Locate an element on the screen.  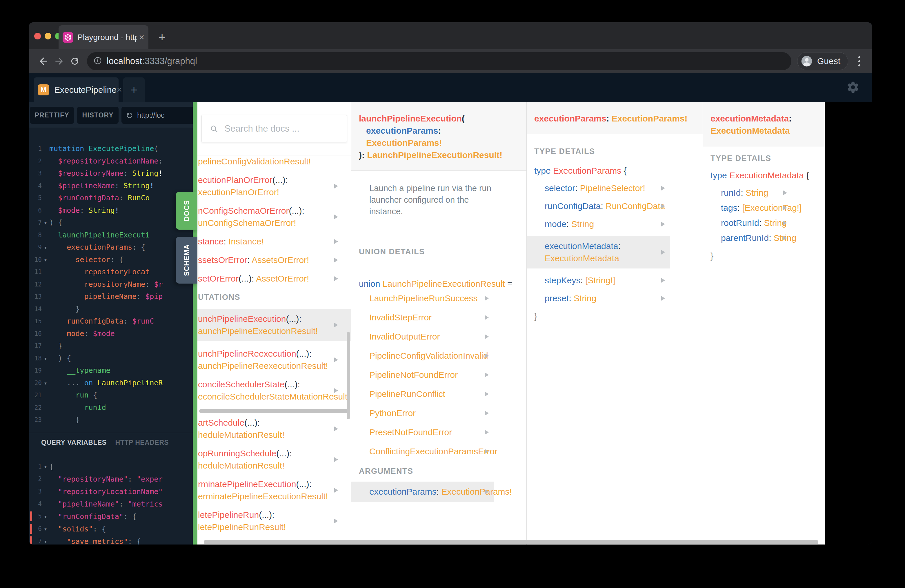
code-line: 11 repositoryLocat is located at coordinates (111, 272).